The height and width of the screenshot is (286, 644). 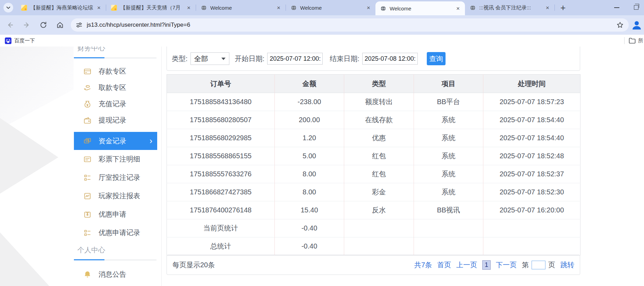 What do you see at coordinates (637, 25) in the screenshot?
I see `profile-avatar-icon` at bounding box center [637, 25].